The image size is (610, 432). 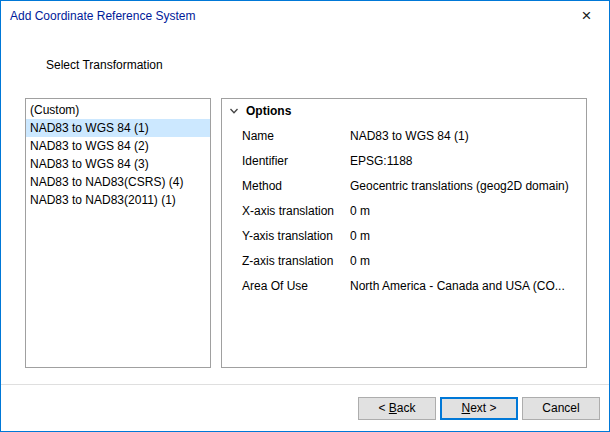 I want to click on list-item: NAD83 to NAD83(CSRS) (4), so click(x=118, y=182).